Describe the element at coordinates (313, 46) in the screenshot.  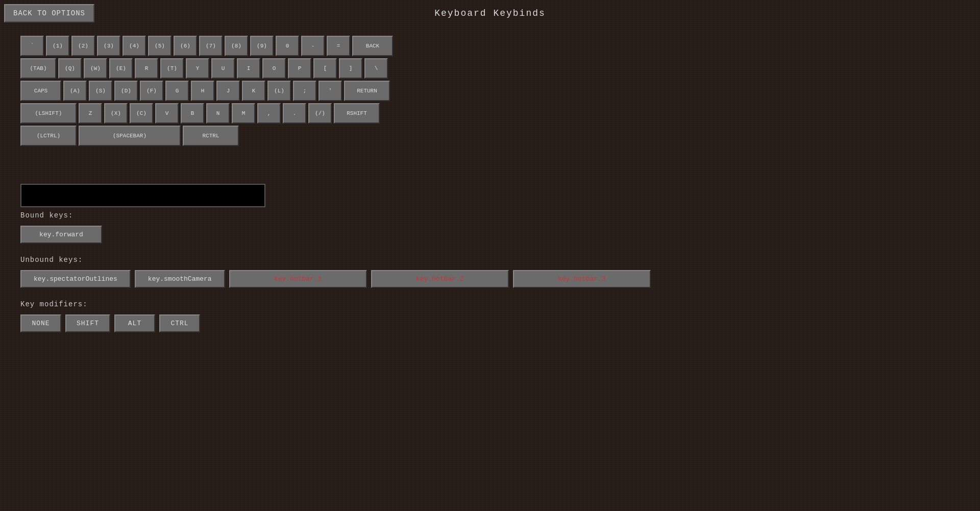
I see `key-minus: -` at that location.